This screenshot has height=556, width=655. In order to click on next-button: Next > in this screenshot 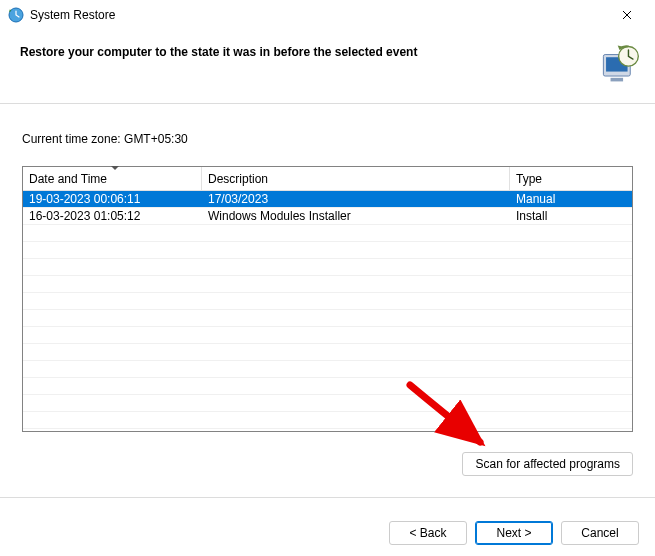, I will do `click(514, 533)`.